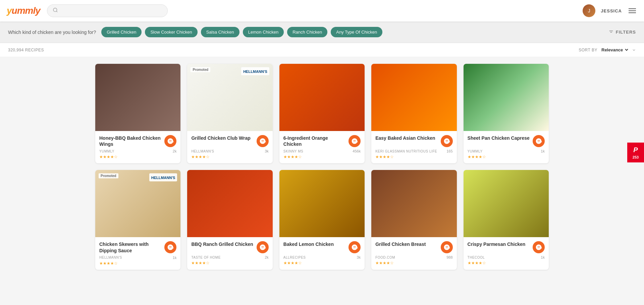 Image resolution: width=644 pixels, height=305 pixels. What do you see at coordinates (632, 11) in the screenshot?
I see `menu-button` at bounding box center [632, 11].